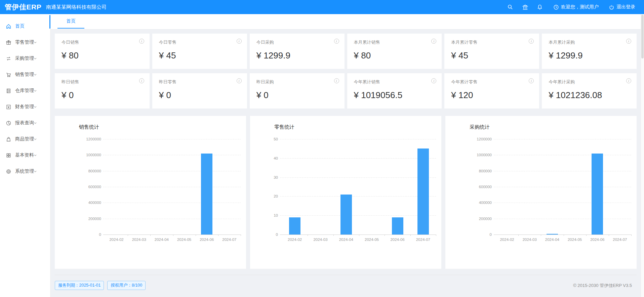 This screenshot has height=297, width=644. I want to click on sidebar-item-system: 系统管理, so click(25, 171).